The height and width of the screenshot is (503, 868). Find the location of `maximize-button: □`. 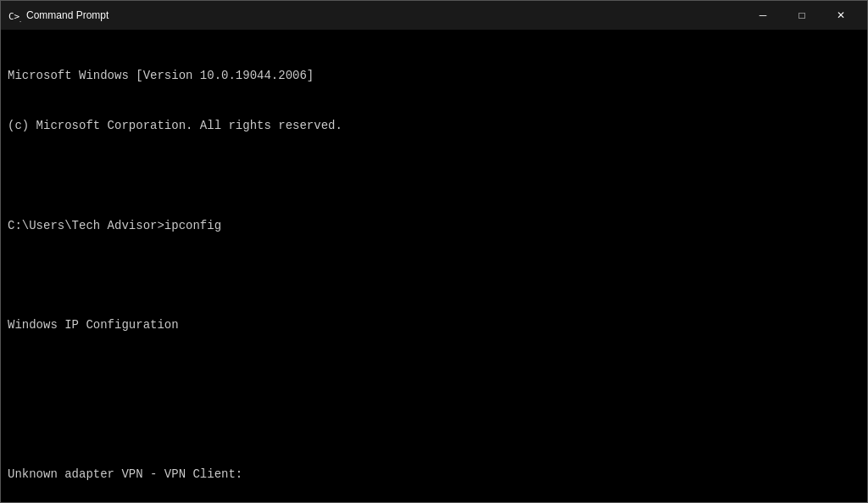

maximize-button: □ is located at coordinates (802, 15).